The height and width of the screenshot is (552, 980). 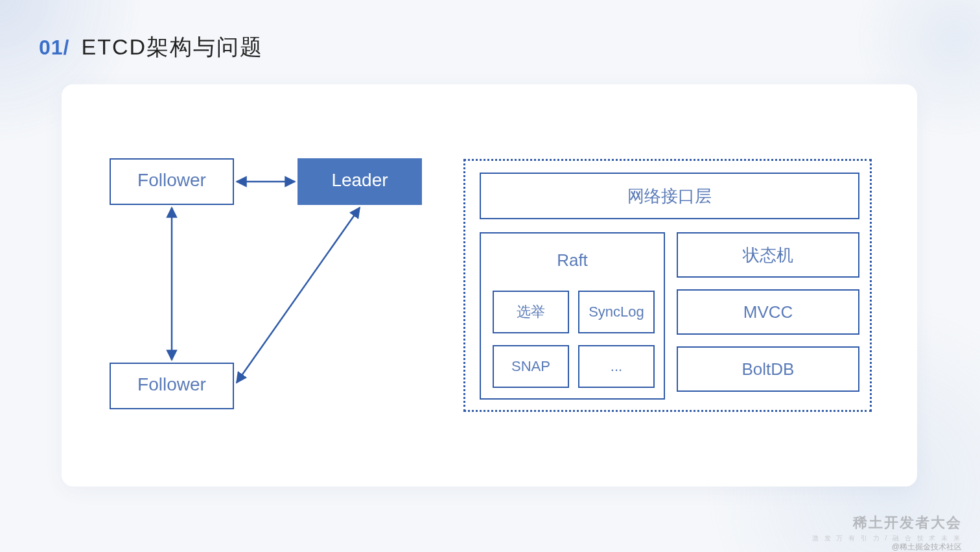 What do you see at coordinates (927, 547) in the screenshot?
I see `footer-credit: @稀土掘金技术社区` at bounding box center [927, 547].